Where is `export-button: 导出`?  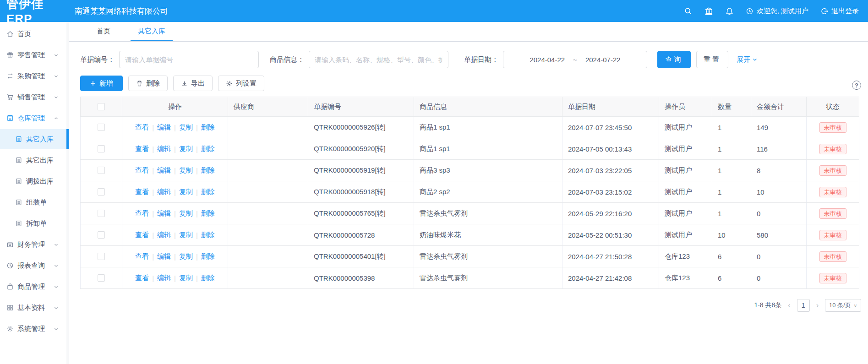
export-button: 导出 is located at coordinates (193, 83).